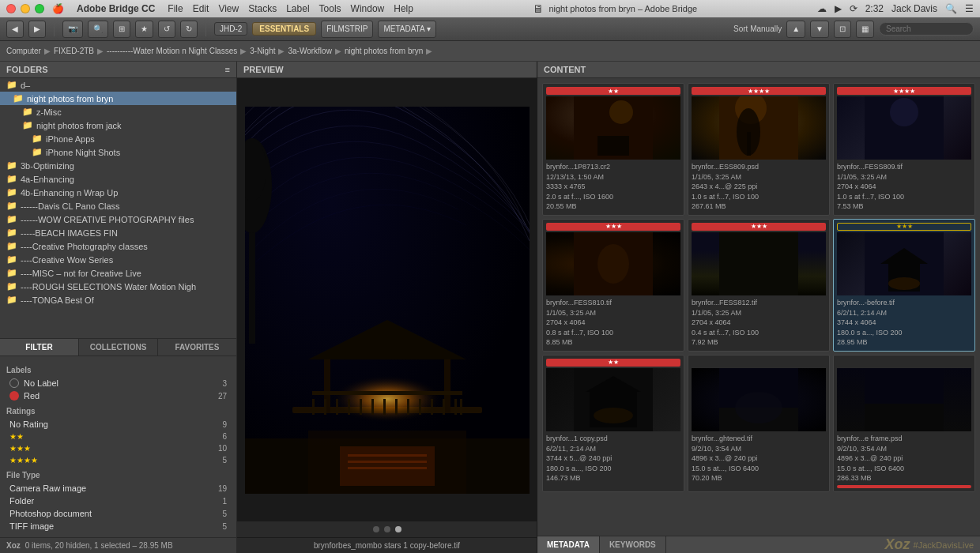 Image resolution: width=980 pixels, height=553 pixels. What do you see at coordinates (613, 423) in the screenshot?
I see `thumb-7: ★★ brynfor...1 copy.psd 6/2/11, 2:14 AM …` at bounding box center [613, 423].